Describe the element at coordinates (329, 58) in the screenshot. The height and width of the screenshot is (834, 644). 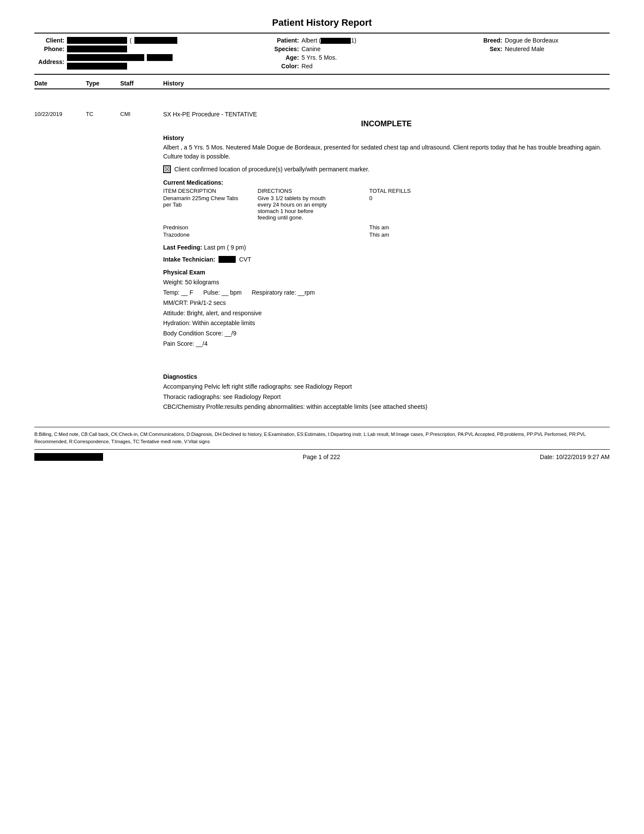
I see `age-row: Age: 5 Yrs. 5 Mos.` at that location.